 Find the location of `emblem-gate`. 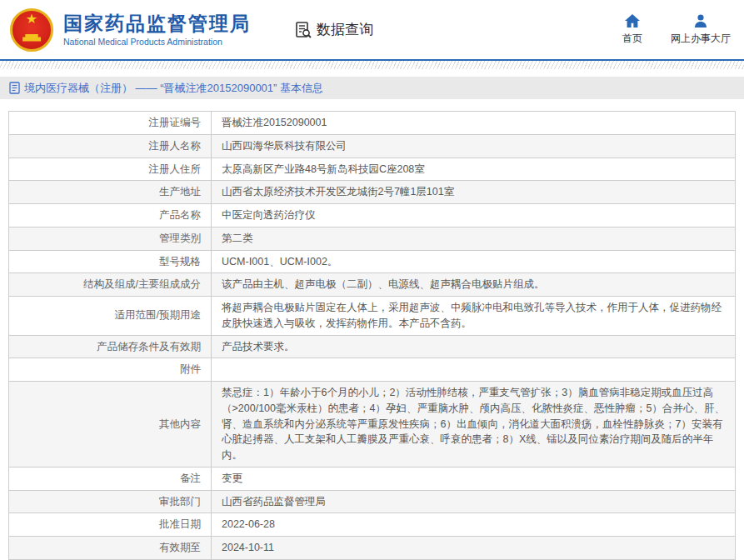

emblem-gate is located at coordinates (32, 38).